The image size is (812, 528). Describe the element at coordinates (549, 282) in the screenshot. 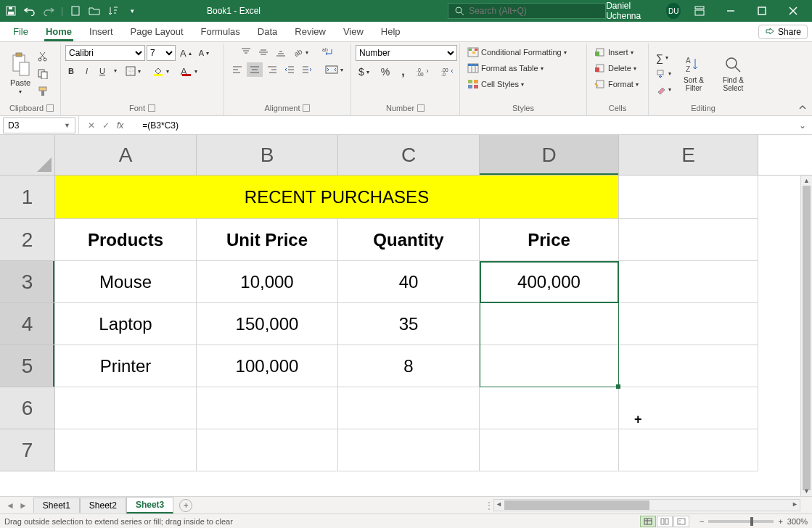

I see `cell-d3: 400,000` at that location.